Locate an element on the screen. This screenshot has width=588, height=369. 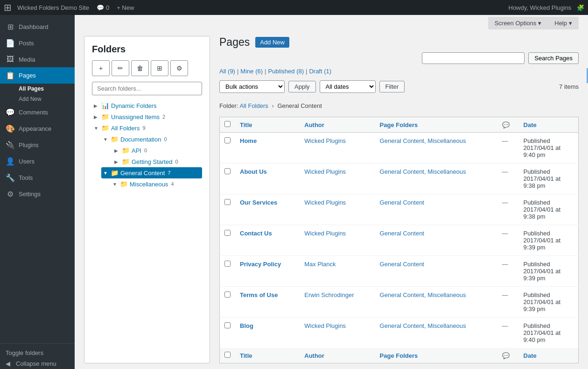
filter-draft: Draft (1) is located at coordinates (320, 71).